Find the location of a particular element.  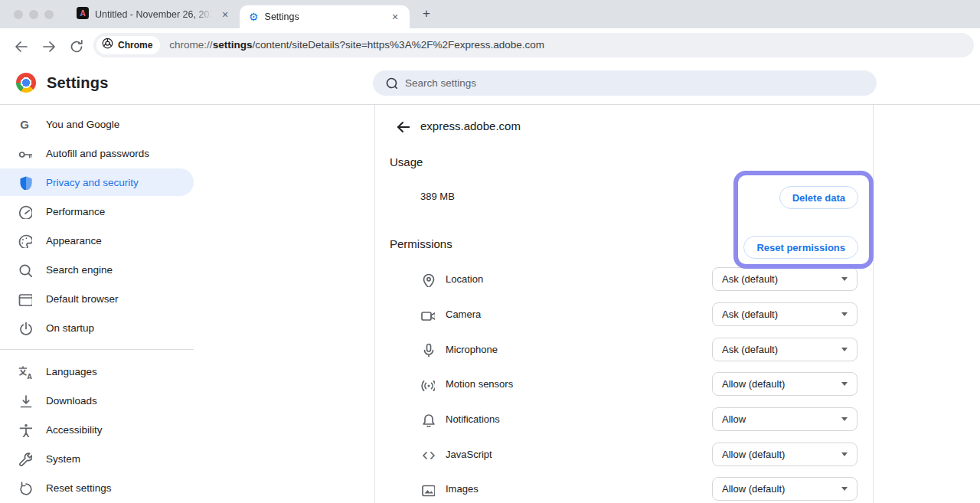

permission-row-notifications: Notifications Allow is located at coordinates (624, 420).